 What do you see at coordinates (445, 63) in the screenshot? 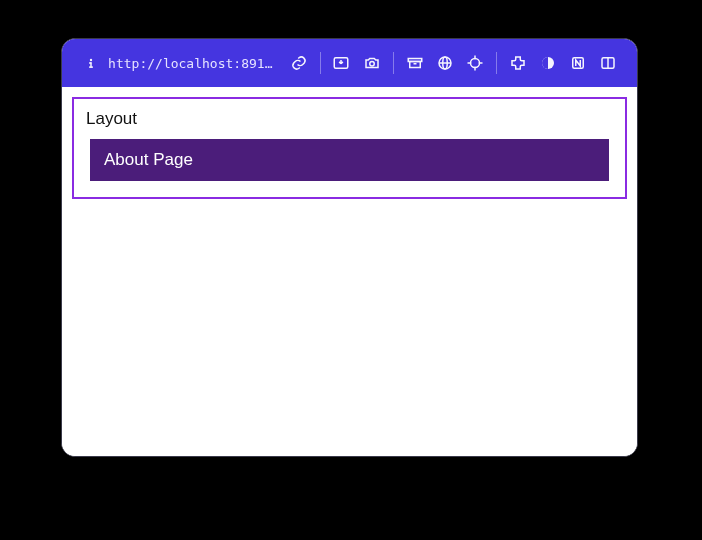
I see `globe-icon` at bounding box center [445, 63].